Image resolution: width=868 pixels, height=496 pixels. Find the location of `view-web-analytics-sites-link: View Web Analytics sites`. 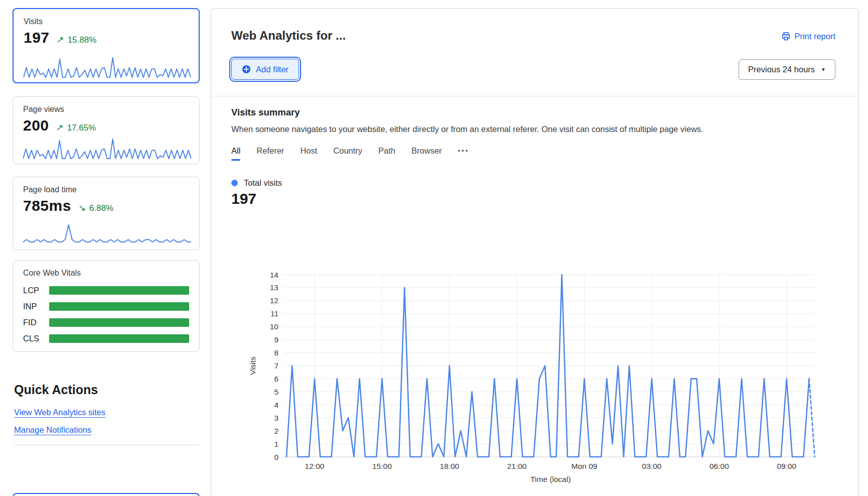

view-web-analytics-sites-link: View Web Analytics sites is located at coordinates (60, 413).